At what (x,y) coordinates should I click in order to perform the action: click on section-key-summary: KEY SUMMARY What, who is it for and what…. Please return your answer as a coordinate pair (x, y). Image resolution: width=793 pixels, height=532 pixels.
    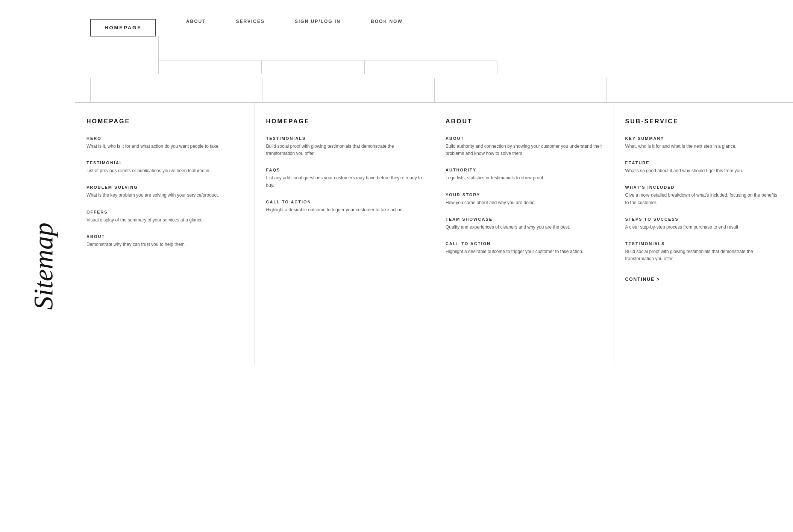
    Looking at the image, I should click on (704, 143).